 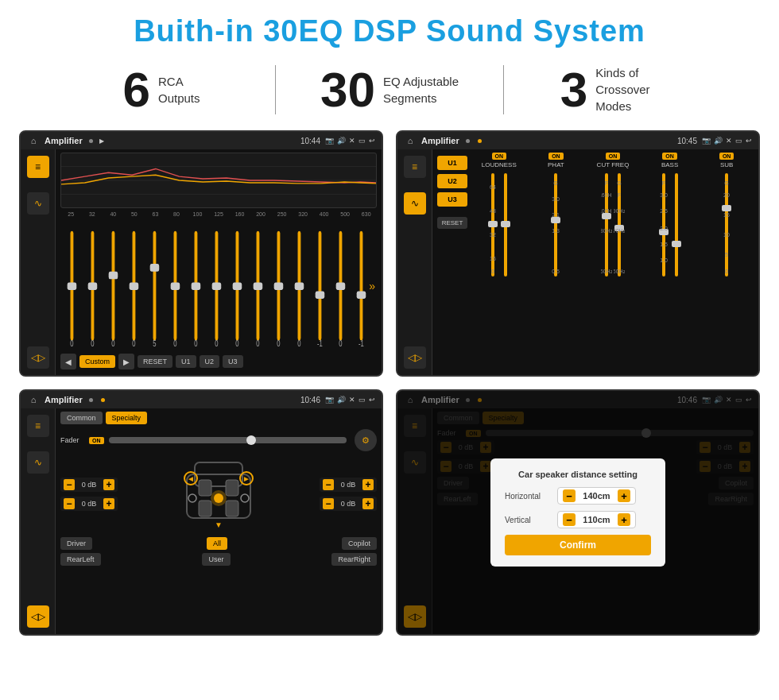 I want to click on fader-row: Fader ON ⚙, so click(x=219, y=440).